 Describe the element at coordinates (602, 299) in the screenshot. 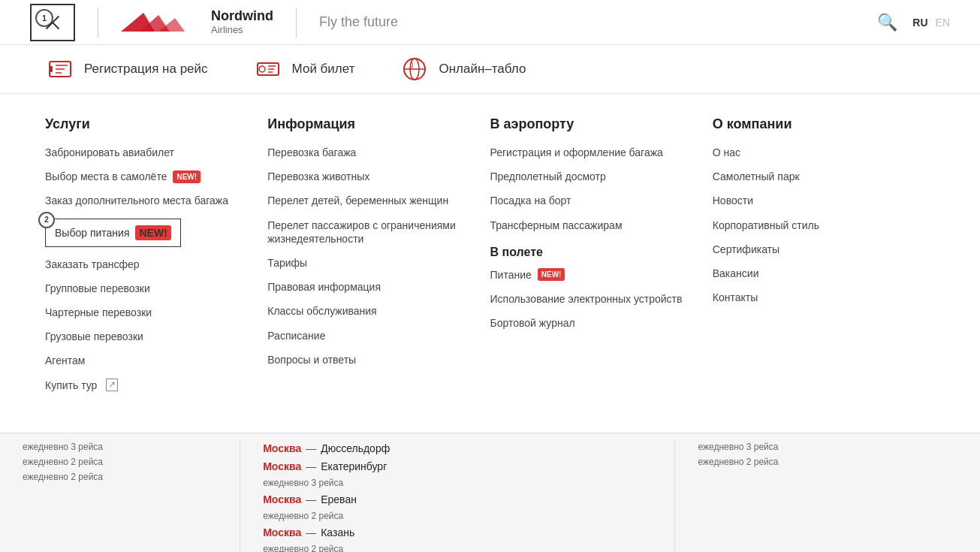

I see `menu-item-electronics: Использование электронных устройств` at that location.